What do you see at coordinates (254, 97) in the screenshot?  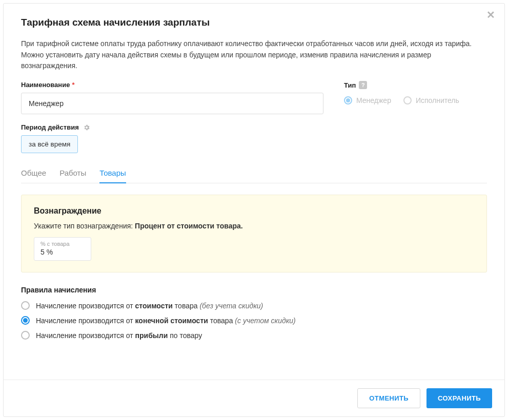 I see `form-row: Наименование* Тип ? Менеджер Исполнит` at bounding box center [254, 97].